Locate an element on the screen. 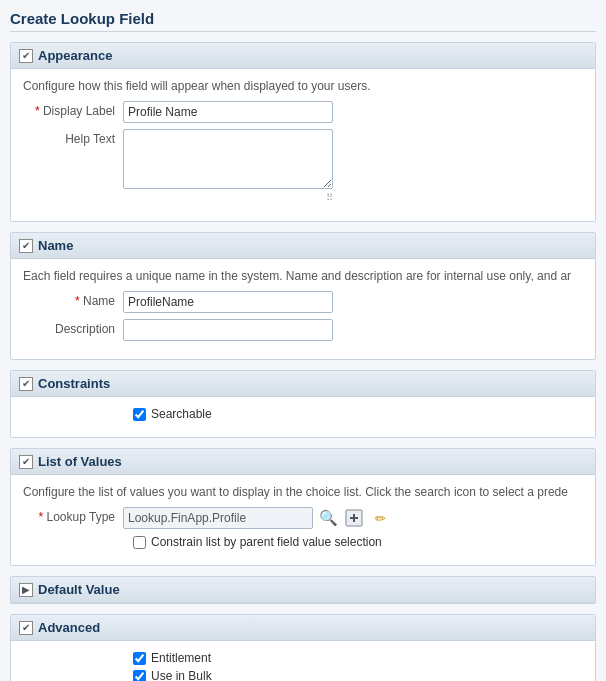 The image size is (606, 681). help-text-input is located at coordinates (228, 159).